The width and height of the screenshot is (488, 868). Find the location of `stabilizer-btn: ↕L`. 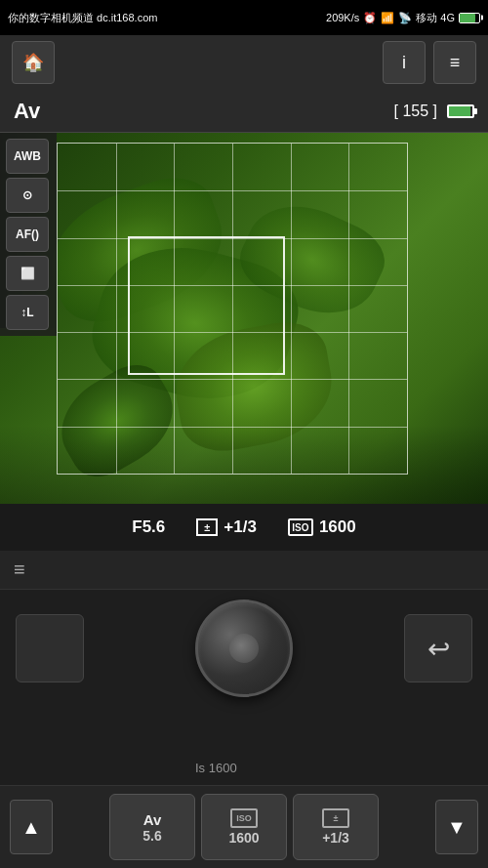

stabilizer-btn: ↕L is located at coordinates (27, 312).